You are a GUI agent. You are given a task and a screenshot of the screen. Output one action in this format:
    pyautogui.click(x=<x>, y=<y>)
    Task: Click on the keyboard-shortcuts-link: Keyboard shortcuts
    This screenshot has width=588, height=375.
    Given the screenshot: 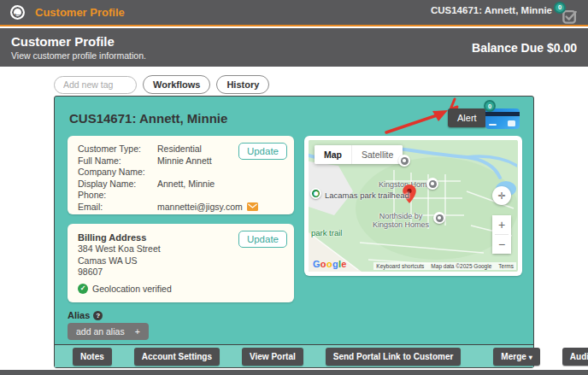 What is the action you would take?
    pyautogui.click(x=400, y=267)
    